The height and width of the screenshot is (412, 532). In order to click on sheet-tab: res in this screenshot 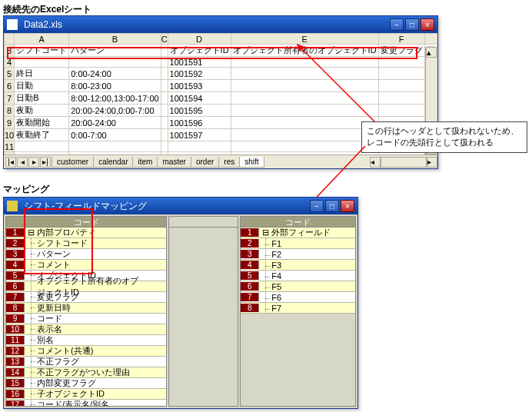, I will do `click(229, 162)`.